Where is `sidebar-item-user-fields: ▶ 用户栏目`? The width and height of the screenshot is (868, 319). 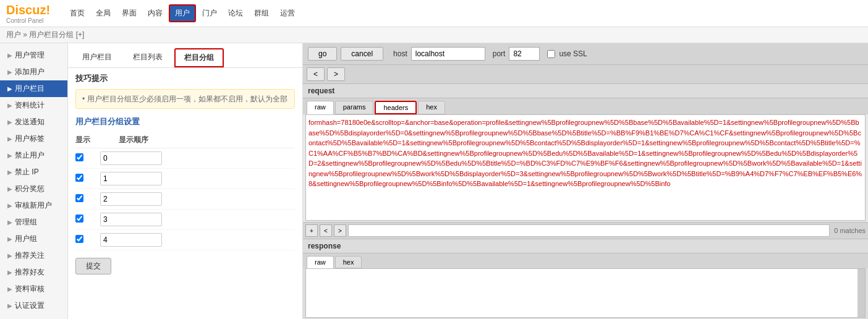
sidebar-item-user-fields: ▶ 用户栏目 is located at coordinates (33, 89).